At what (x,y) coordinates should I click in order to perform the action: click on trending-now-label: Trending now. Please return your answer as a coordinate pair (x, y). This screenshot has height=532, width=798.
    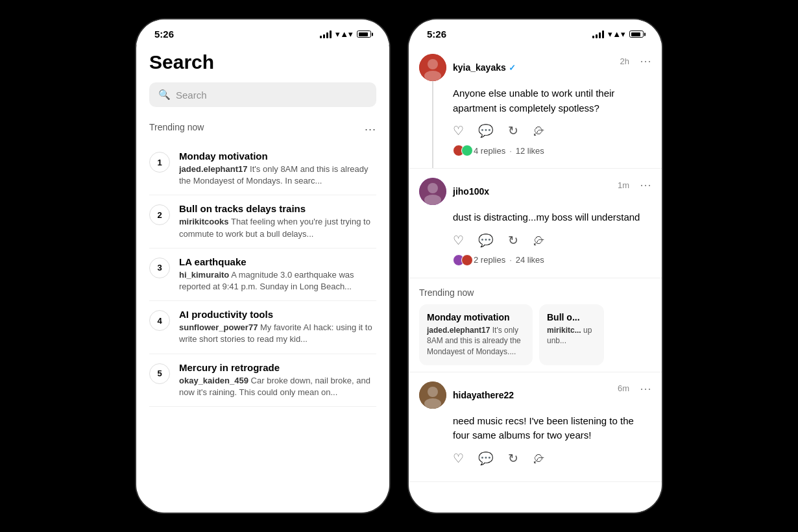
    Looking at the image, I should click on (176, 127).